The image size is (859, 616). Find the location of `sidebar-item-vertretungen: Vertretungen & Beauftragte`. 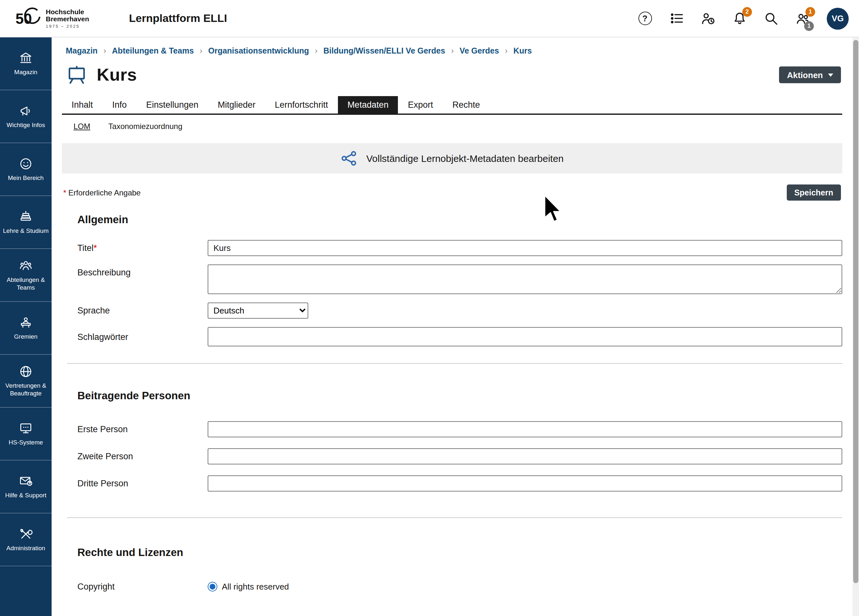

sidebar-item-vertretungen: Vertretungen & Beauftragte is located at coordinates (26, 381).